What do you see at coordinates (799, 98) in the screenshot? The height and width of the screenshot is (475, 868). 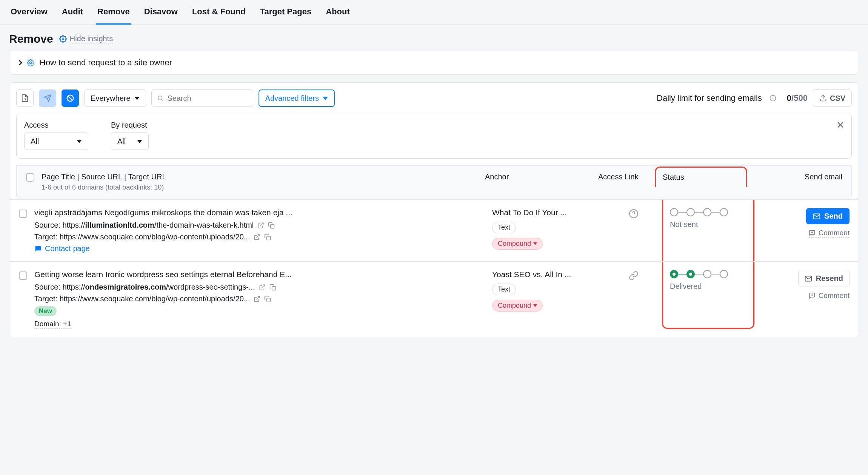 I see `daily-total: /500` at bounding box center [799, 98].